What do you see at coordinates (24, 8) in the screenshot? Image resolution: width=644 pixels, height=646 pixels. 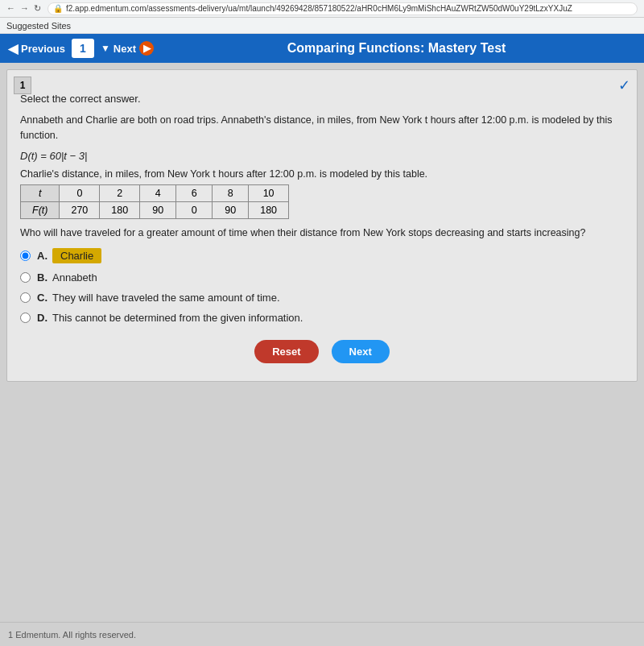 I see `browser-nav-icons: ← → ↻` at bounding box center [24, 8].